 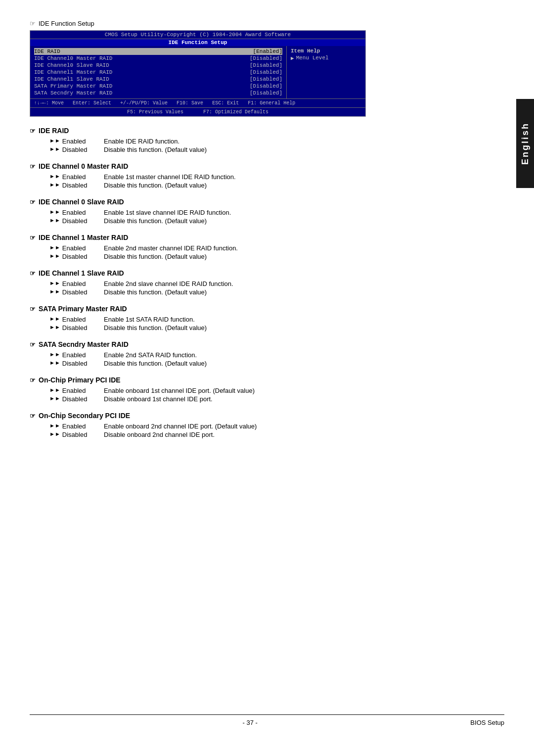 I want to click on section-heading-sata-primary: ☞SATA Primary Master RAID, so click(x=242, y=309).